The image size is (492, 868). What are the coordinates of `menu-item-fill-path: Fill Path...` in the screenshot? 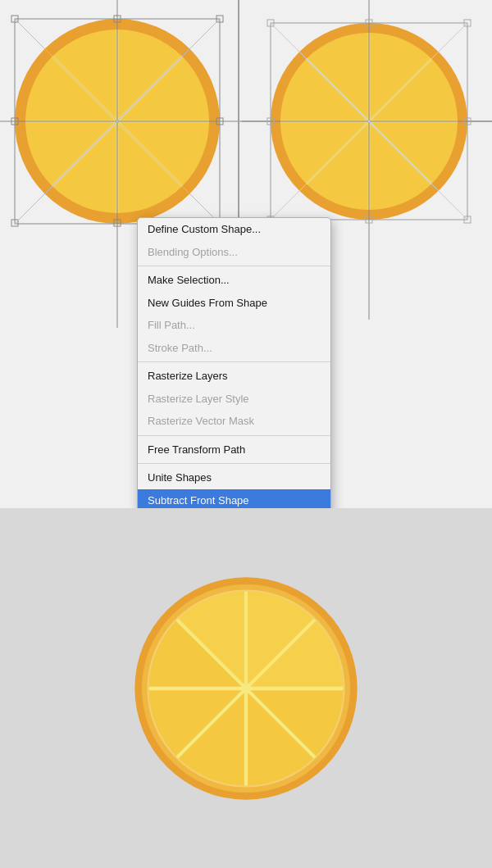 It's located at (235, 325).